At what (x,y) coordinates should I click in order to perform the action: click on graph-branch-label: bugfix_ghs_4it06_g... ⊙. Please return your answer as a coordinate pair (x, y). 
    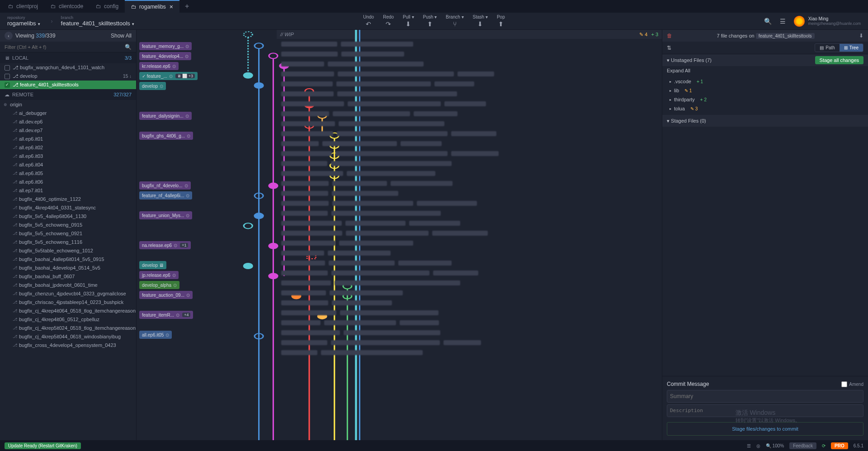
    Looking at the image, I should click on (166, 136).